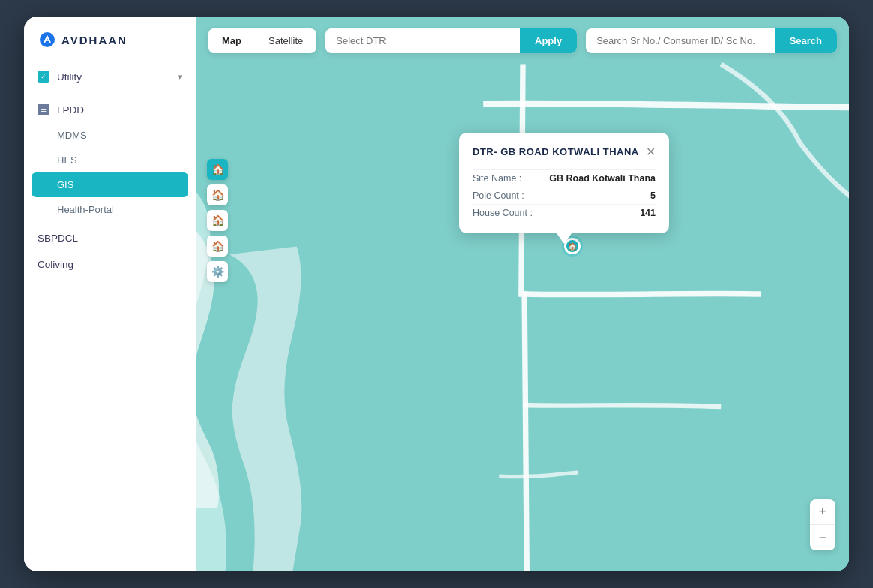 The image size is (873, 588). I want to click on dtr-popup-house-value: 141, so click(648, 213).